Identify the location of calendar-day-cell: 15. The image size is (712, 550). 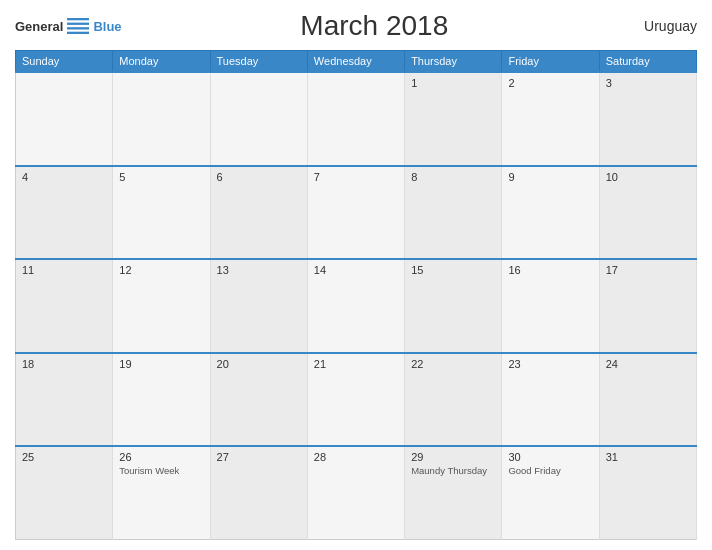
(454, 306).